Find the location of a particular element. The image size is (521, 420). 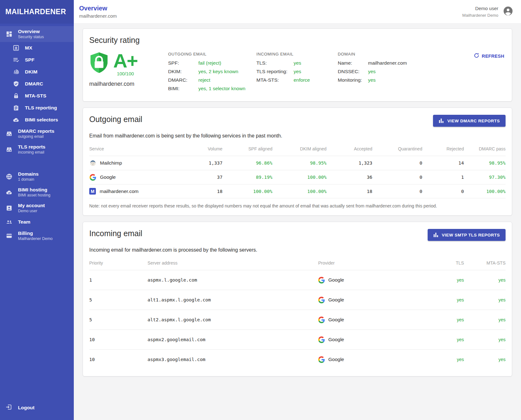

sidebar-sublabel: outgoing email is located at coordinates (36, 137).